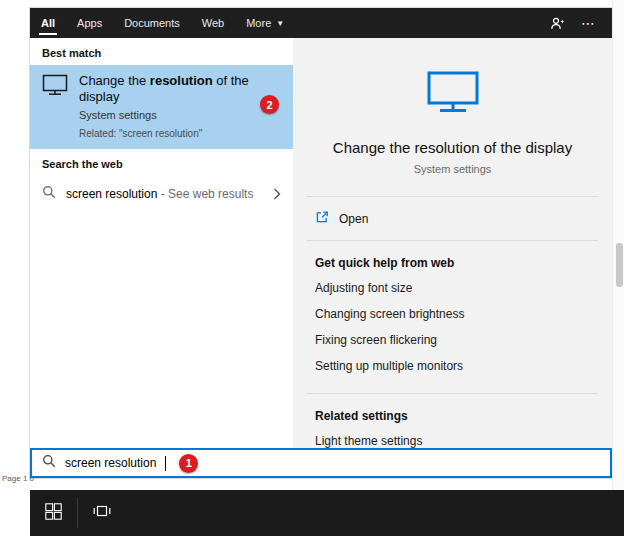 This screenshot has height=536, width=624. I want to click on preview-title: Change the resolution of the display, so click(452, 148).